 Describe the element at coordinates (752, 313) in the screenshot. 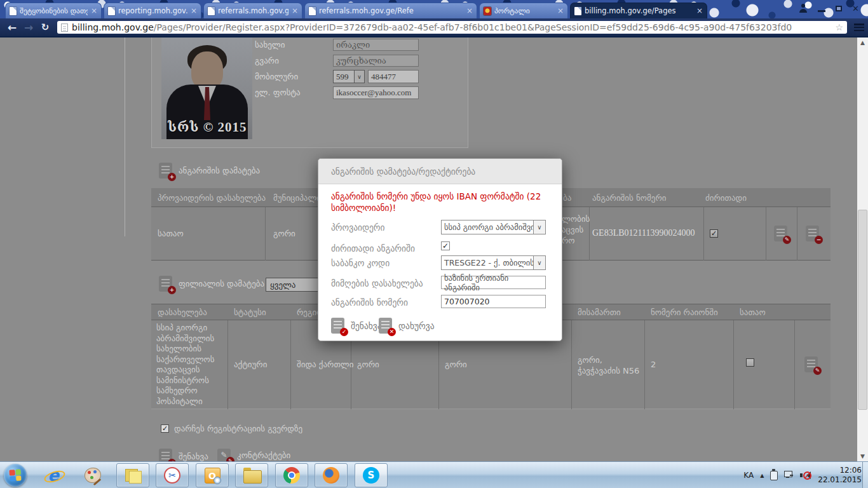

I see `col-head: სათაო` at that location.